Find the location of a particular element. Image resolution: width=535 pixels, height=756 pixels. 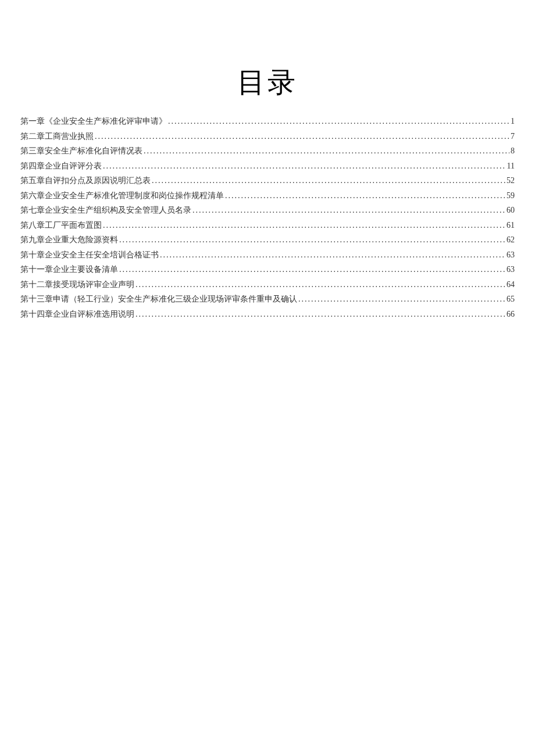

toc-label: 第十一章企业主要设备清单 is located at coordinates (69, 270).